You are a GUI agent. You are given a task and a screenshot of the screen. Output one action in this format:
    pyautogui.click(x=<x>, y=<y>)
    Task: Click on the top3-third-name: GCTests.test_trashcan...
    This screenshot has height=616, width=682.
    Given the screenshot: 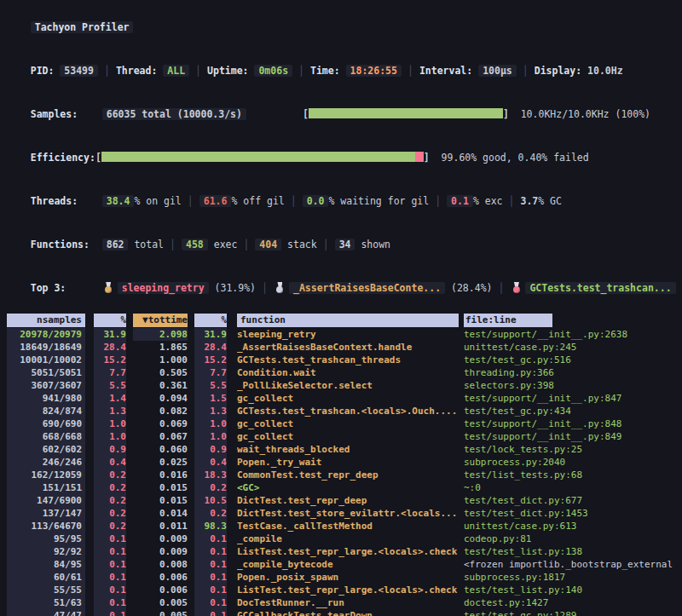 What is the action you would take?
    pyautogui.click(x=600, y=288)
    